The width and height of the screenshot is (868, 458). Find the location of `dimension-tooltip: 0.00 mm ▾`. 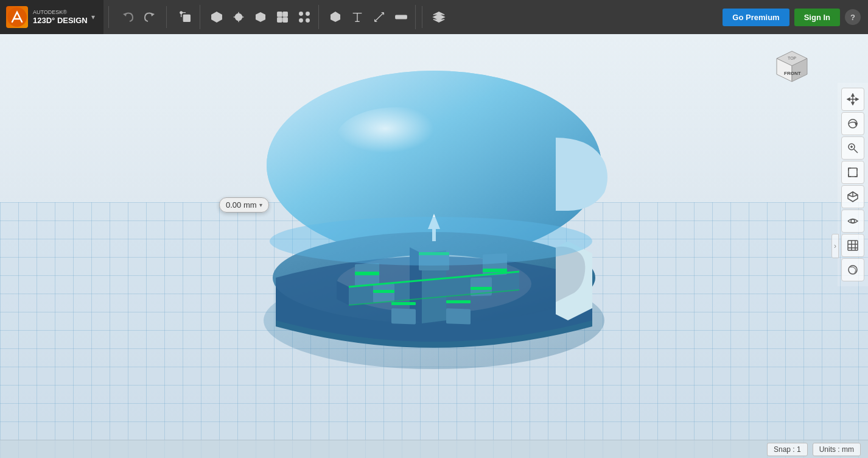

dimension-tooltip: 0.00 mm ▾ is located at coordinates (244, 205).